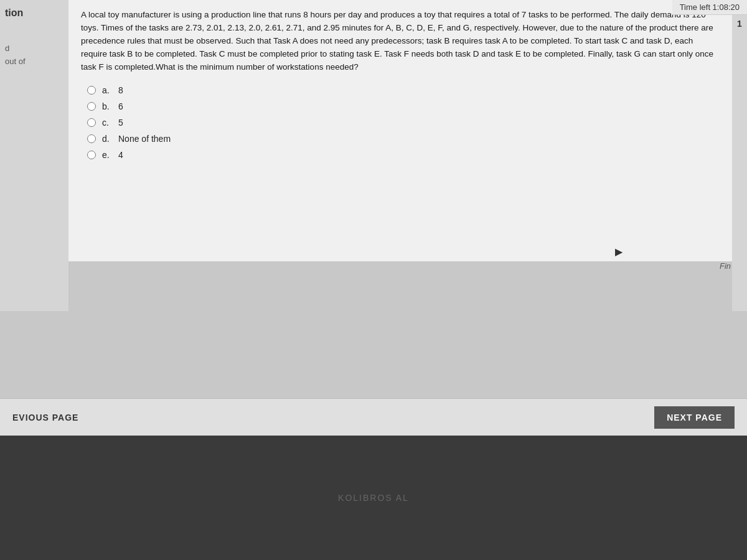 Image resolution: width=747 pixels, height=560 pixels. Describe the element at coordinates (695, 418) in the screenshot. I see `next-page-button: NEXT PAGE` at that location.